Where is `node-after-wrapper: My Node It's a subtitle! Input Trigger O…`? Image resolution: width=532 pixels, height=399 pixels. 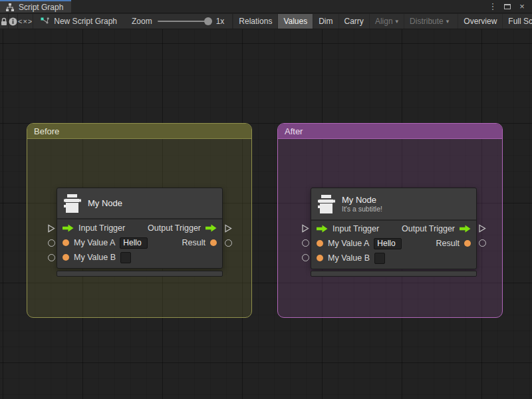 node-after-wrapper: My Node It's a subtitle! Input Trigger O… is located at coordinates (394, 234).